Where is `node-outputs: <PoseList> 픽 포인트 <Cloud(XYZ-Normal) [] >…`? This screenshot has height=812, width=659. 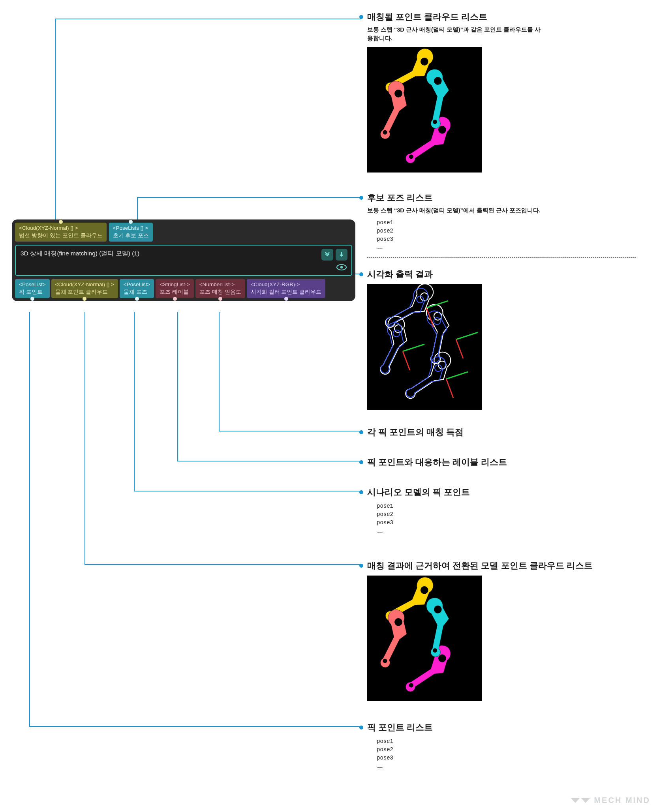
node-outputs: <PoseList> 픽 포인트 <Cloud(XYZ-Normal) [] >… is located at coordinates (184, 289).